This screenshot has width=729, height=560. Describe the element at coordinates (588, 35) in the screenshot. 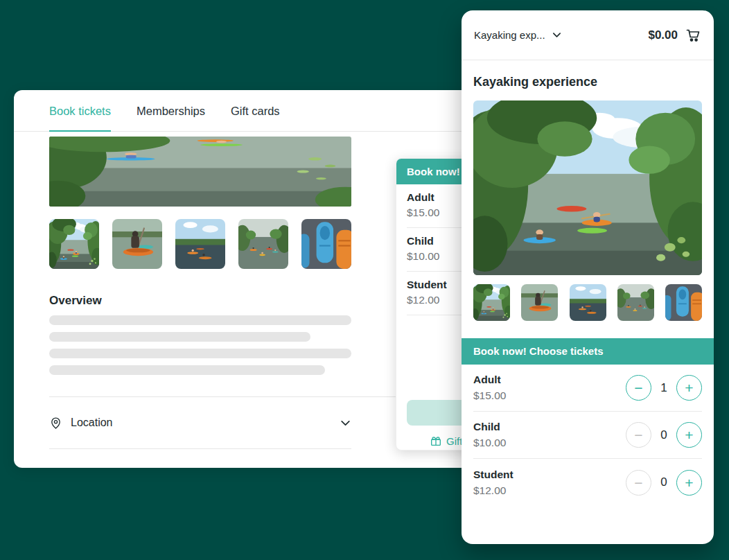

I see `widget-top-bar: Kayaking exp... $0.00` at that location.